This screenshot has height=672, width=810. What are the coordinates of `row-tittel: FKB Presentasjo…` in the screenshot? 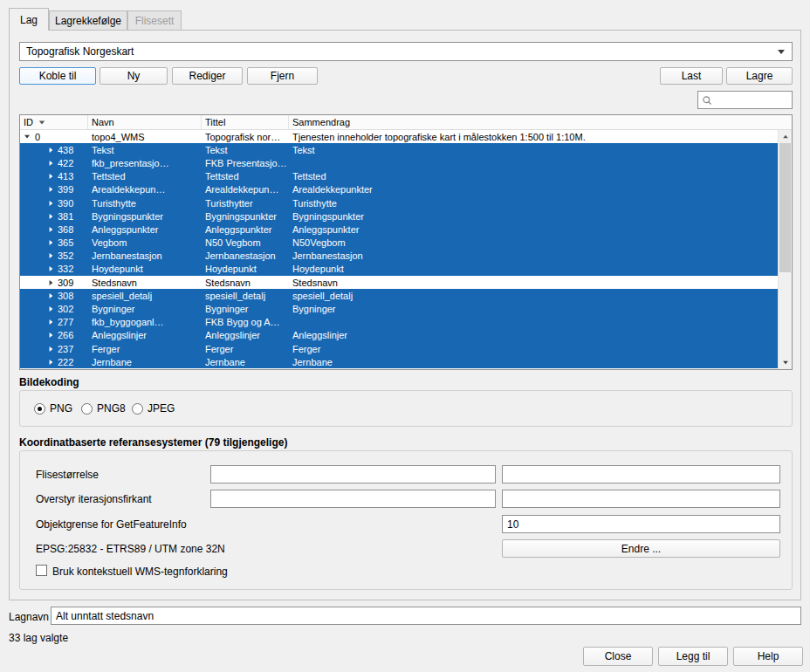 It's located at (245, 163).